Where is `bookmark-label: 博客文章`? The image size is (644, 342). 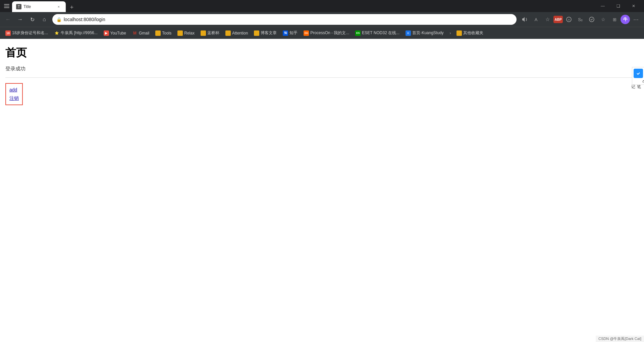
bookmark-label: 博客文章 is located at coordinates (269, 33).